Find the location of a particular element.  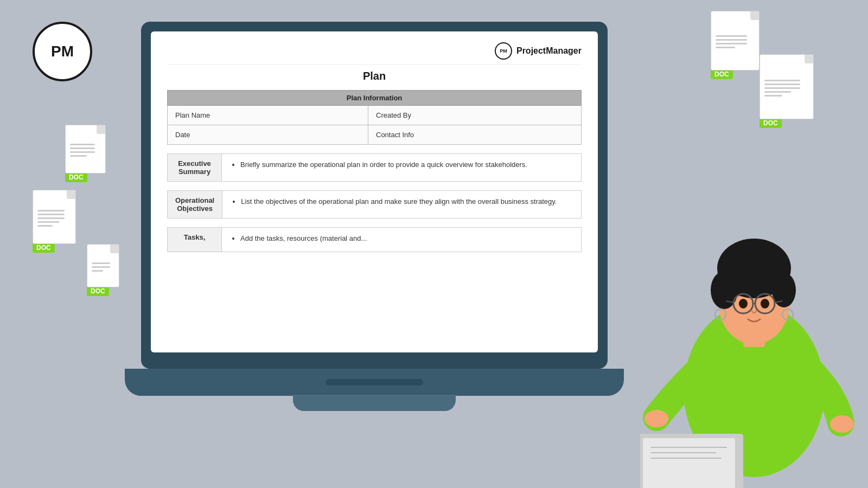

section-content-tasks: Add the tasks, resources (material and..… is located at coordinates (401, 240).